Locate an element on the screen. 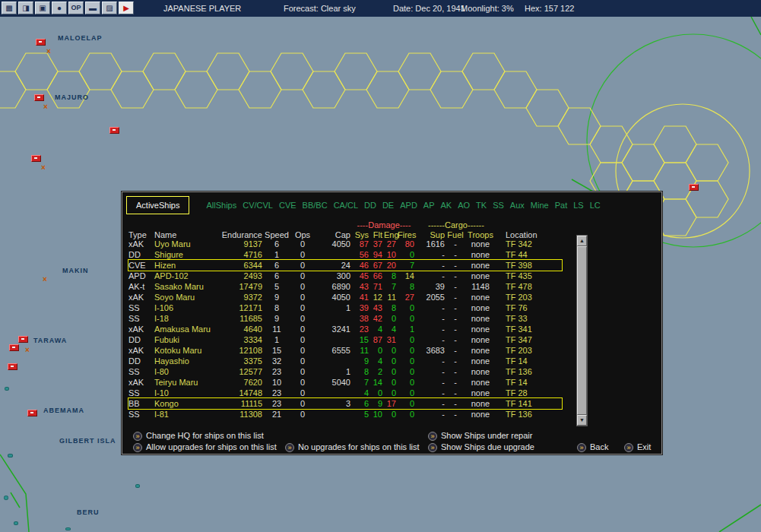  operations-icon: OP is located at coordinates (76, 8).